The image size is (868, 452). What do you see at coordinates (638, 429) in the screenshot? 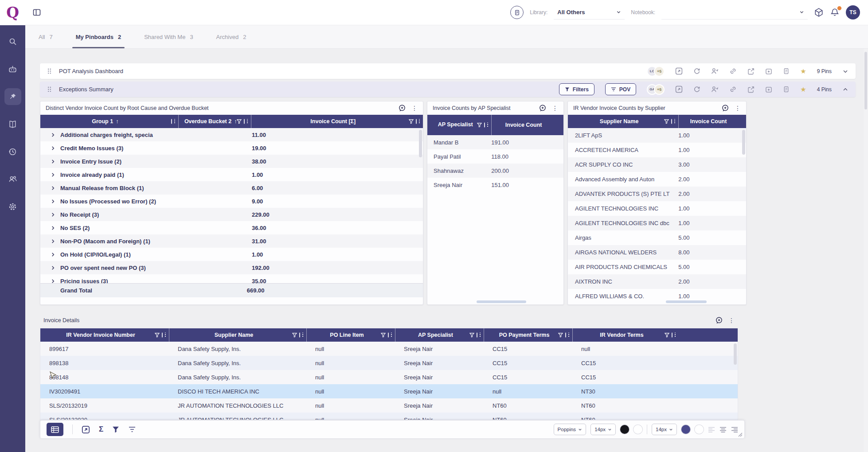
I see `background-color-swatch` at bounding box center [638, 429].